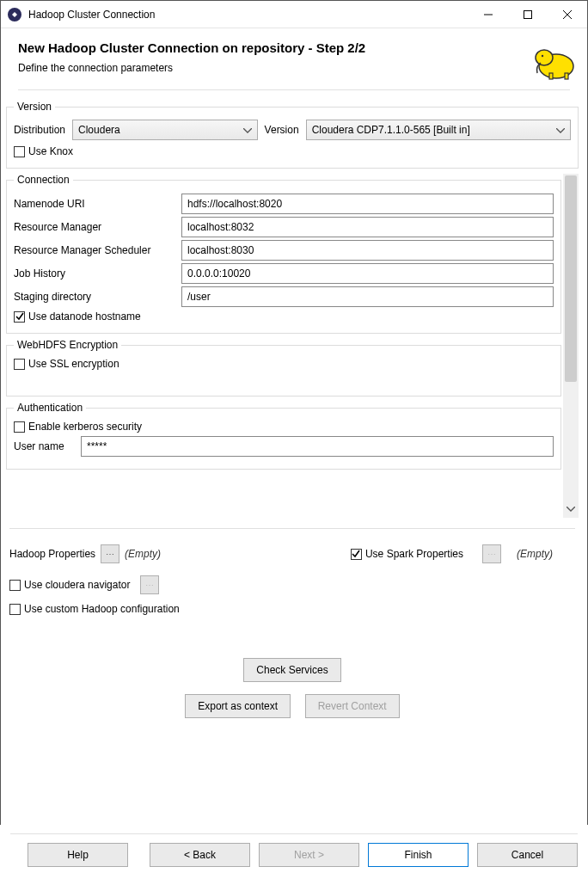  What do you see at coordinates (492, 554) in the screenshot?
I see `spark-properties-button: ⋯` at bounding box center [492, 554].